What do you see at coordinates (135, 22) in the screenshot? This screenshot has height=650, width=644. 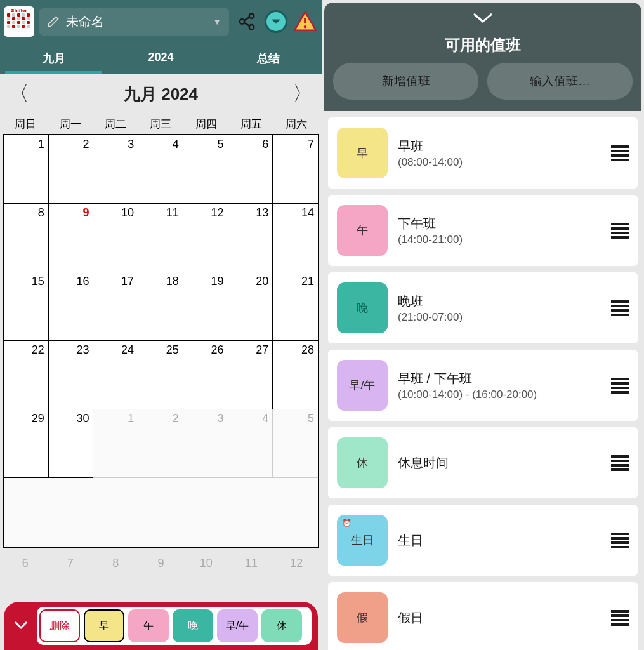 I see `schedule-name-selector: 未命名 ▼` at bounding box center [135, 22].